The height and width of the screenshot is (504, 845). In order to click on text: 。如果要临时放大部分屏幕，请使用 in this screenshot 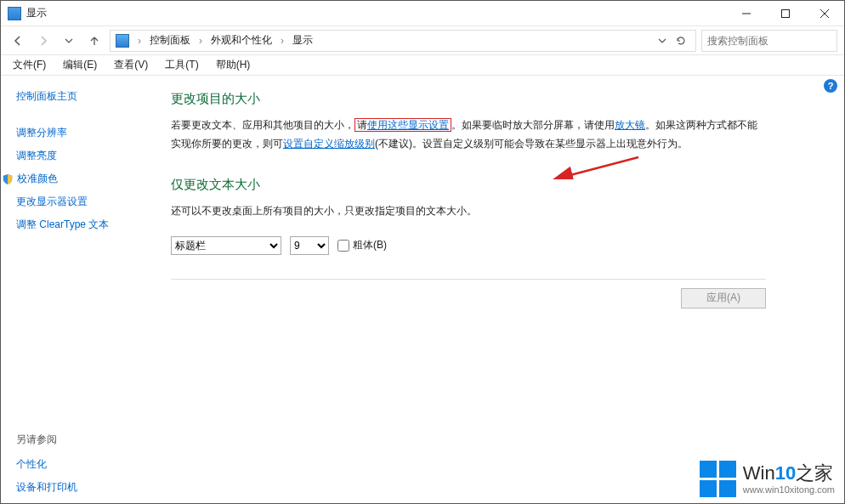, I will do `click(533, 125)`.